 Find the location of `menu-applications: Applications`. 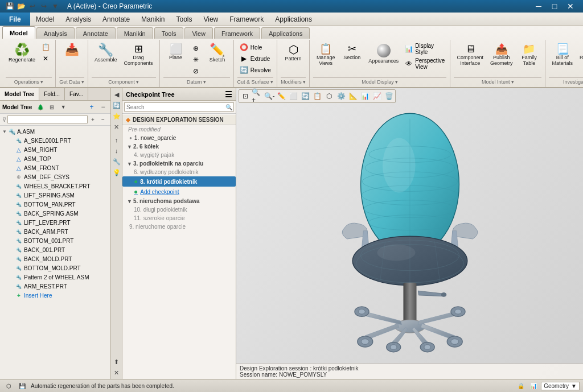

menu-applications: Applications is located at coordinates (294, 19).